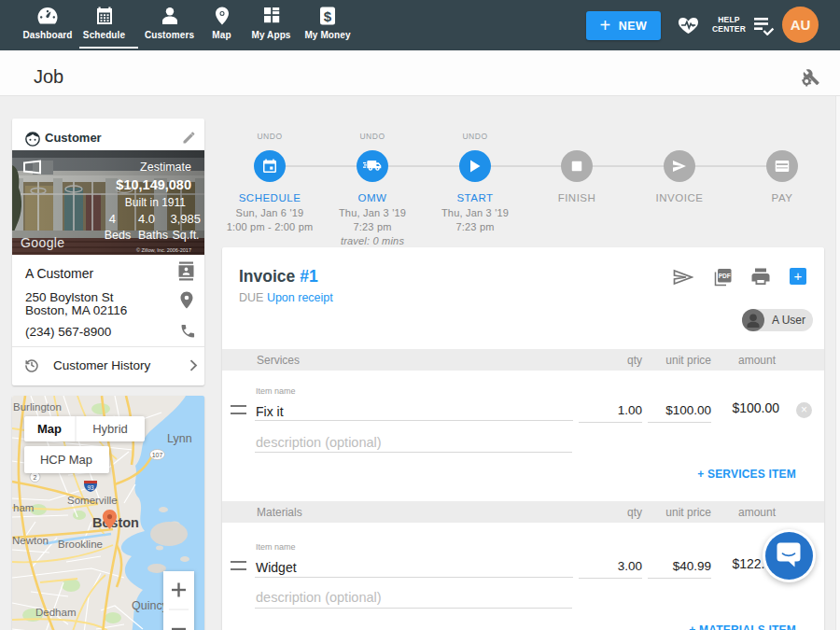  What do you see at coordinates (30, 540) in the screenshot?
I see `svg-text: Newton` at bounding box center [30, 540].